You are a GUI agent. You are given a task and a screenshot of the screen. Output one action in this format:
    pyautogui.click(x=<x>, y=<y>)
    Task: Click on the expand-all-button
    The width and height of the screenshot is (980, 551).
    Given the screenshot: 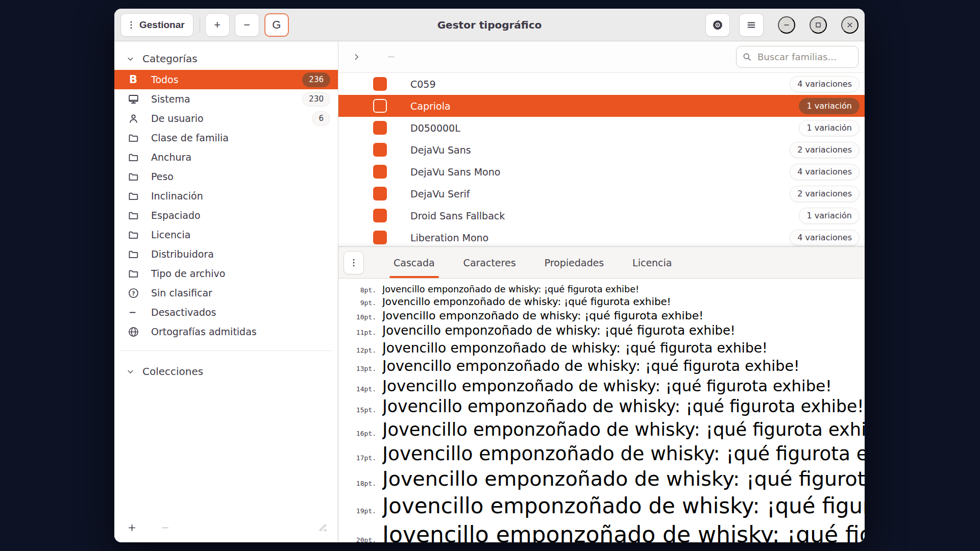 What is the action you would take?
    pyautogui.click(x=356, y=57)
    